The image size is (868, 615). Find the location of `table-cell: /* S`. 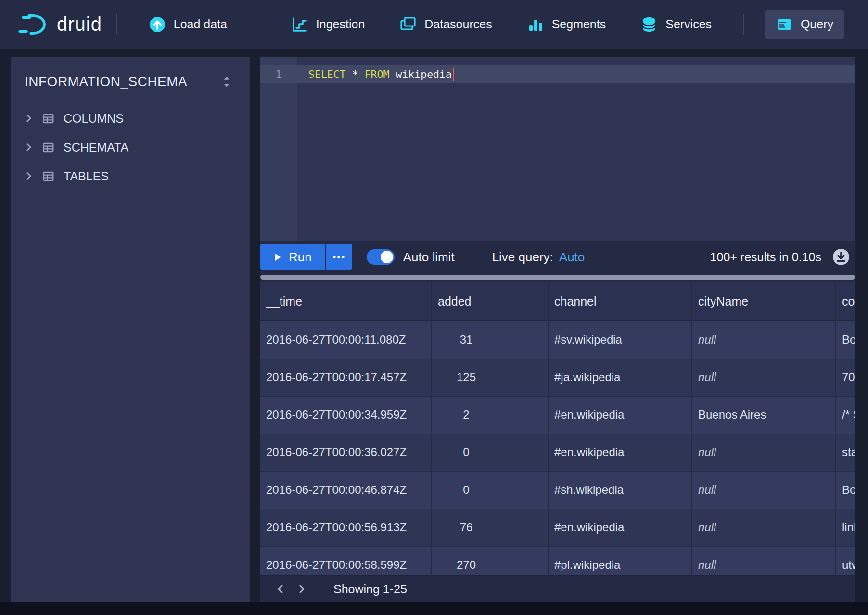

table-cell: /* S is located at coordinates (845, 415).